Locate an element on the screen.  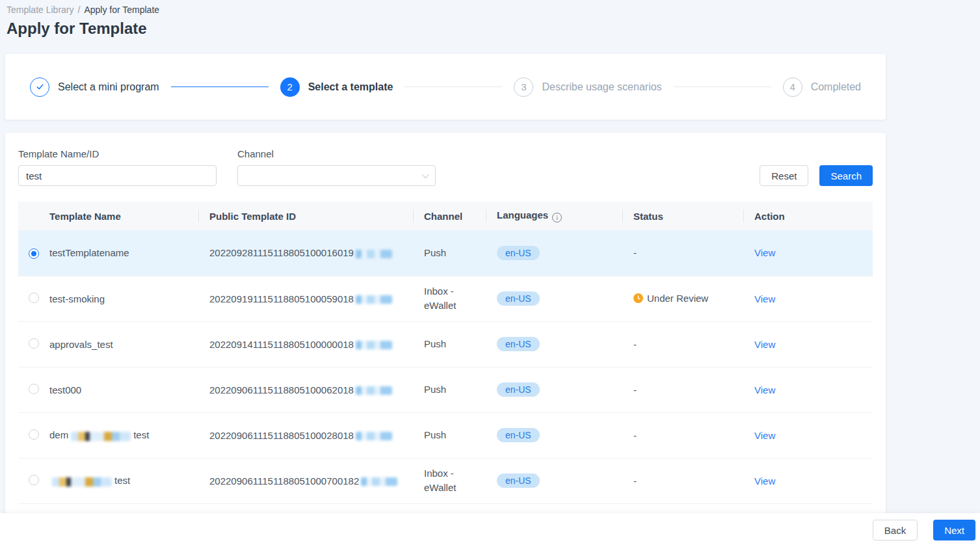
table-row: test000 202209061115118805100062018 Push… is located at coordinates (445, 390).